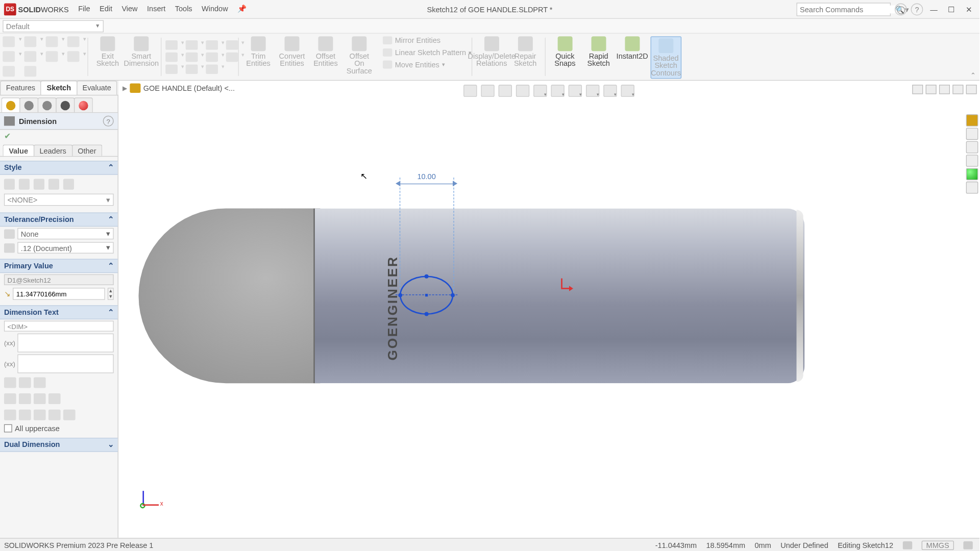 The image size is (980, 551). I want to click on link-value-icon: ↘, so click(7, 294).